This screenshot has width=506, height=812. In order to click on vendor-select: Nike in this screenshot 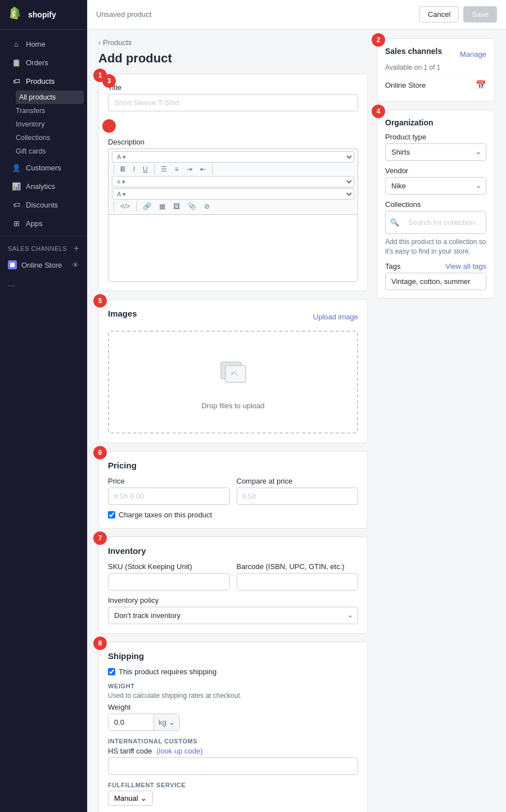, I will do `click(436, 186)`.